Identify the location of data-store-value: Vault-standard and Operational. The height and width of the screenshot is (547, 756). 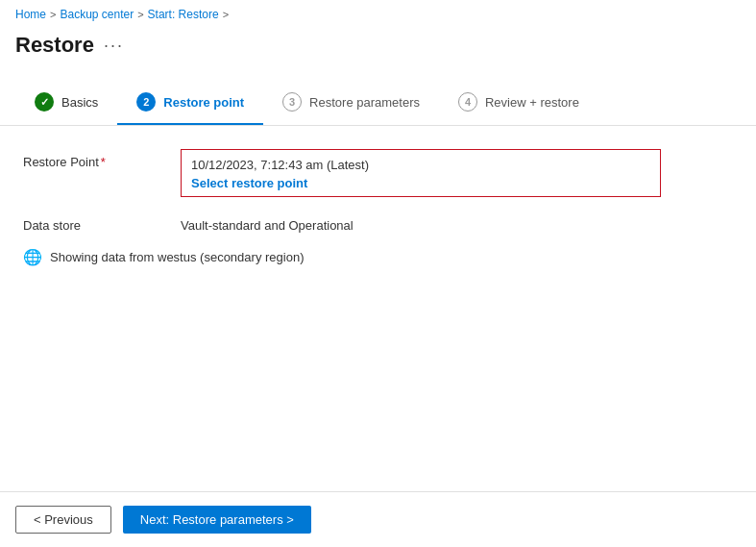
(457, 223).